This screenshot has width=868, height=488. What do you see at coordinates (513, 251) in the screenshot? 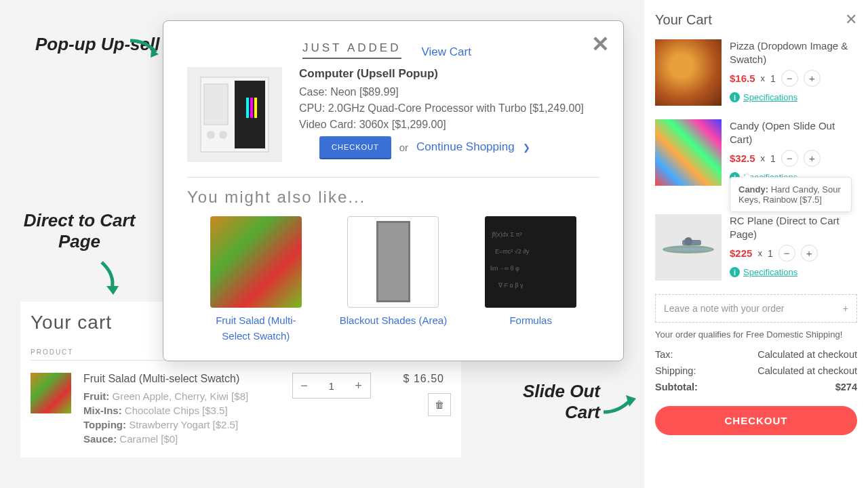
I see `svg-text: E=mc² √2 ∂y` at bounding box center [513, 251].